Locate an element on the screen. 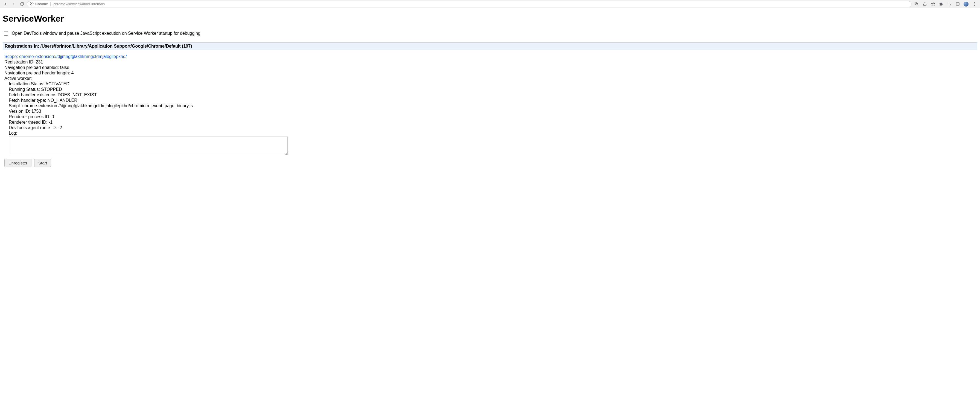 Image resolution: width=980 pixels, height=394 pixels. registration-id-value: 231 is located at coordinates (40, 62).